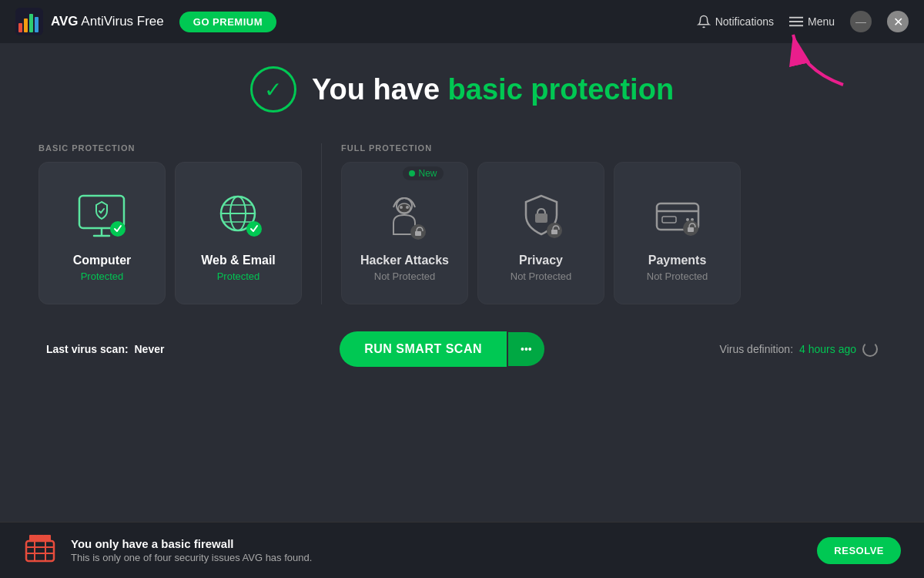  Describe the element at coordinates (405, 233) in the screenshot. I see `hacker-attacks-card: New` at that location.